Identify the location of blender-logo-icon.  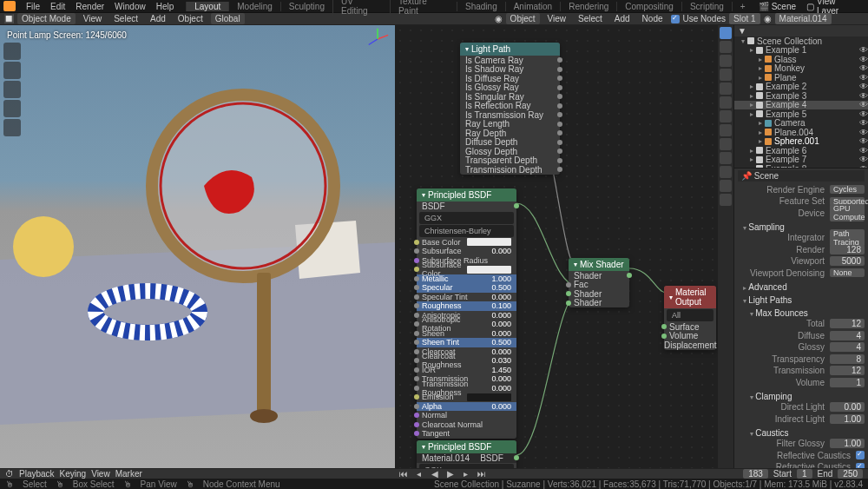
(10, 6).